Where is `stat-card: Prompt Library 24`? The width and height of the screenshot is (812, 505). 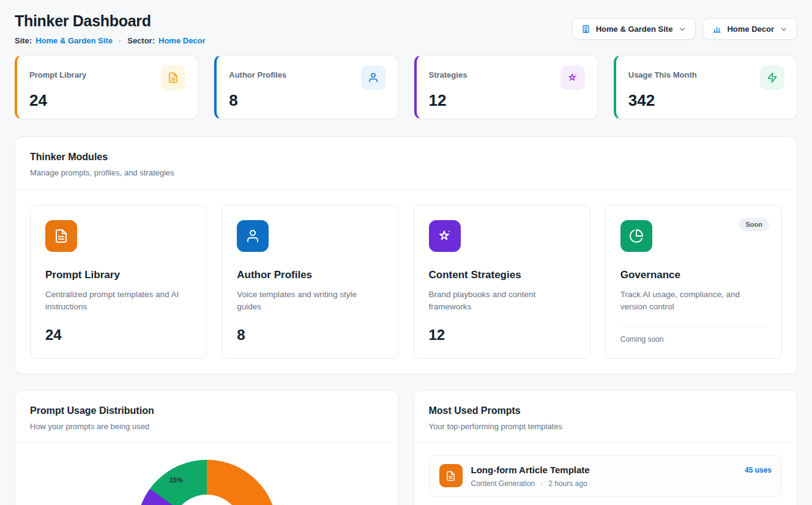
stat-card: Prompt Library 24 is located at coordinates (106, 87).